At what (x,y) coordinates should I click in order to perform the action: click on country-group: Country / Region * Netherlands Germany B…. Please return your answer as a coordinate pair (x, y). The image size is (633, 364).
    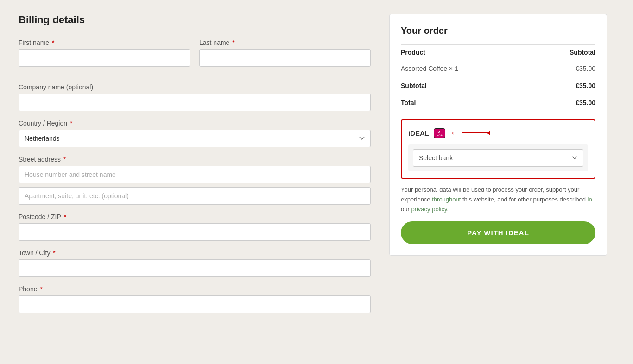
    Looking at the image, I should click on (195, 133).